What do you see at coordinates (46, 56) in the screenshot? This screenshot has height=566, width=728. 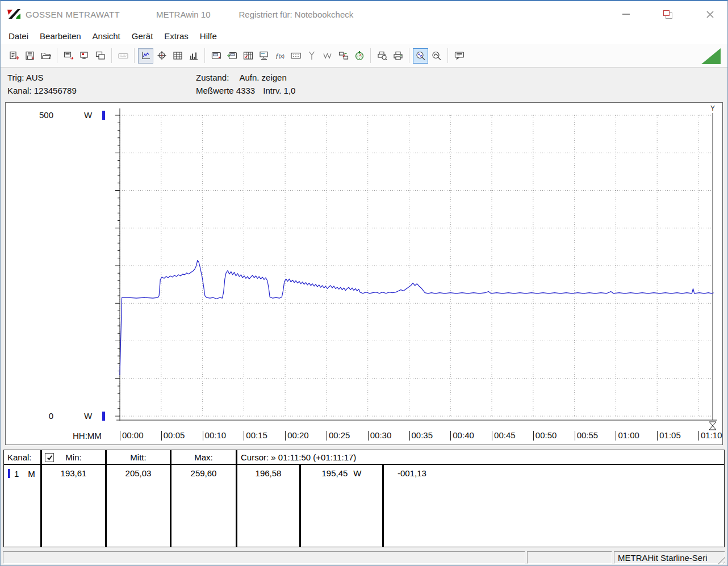 I see `open-folder-icon` at bounding box center [46, 56].